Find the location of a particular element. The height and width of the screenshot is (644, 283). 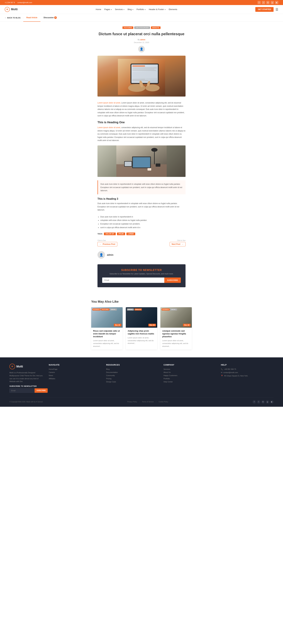

card-3-body: volutpat commodo sed egestas egestas fri… is located at coordinates (176, 338).